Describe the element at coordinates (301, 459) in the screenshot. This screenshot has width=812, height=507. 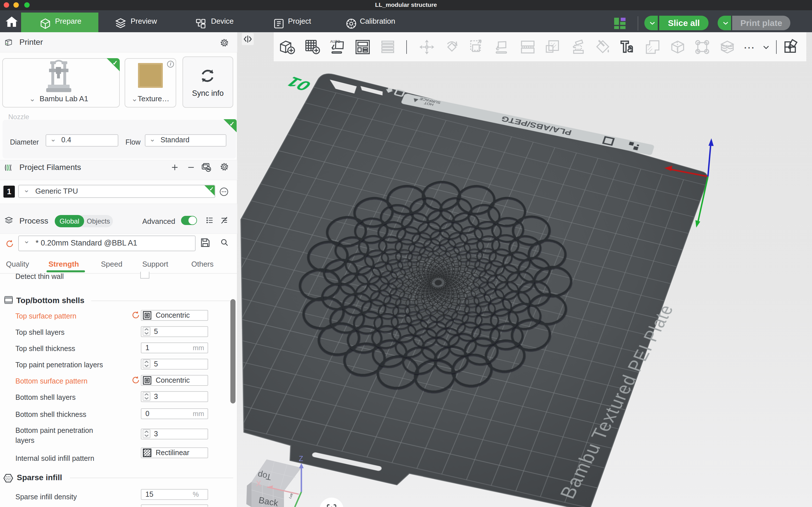
I see `svg-text: Z` at that location.